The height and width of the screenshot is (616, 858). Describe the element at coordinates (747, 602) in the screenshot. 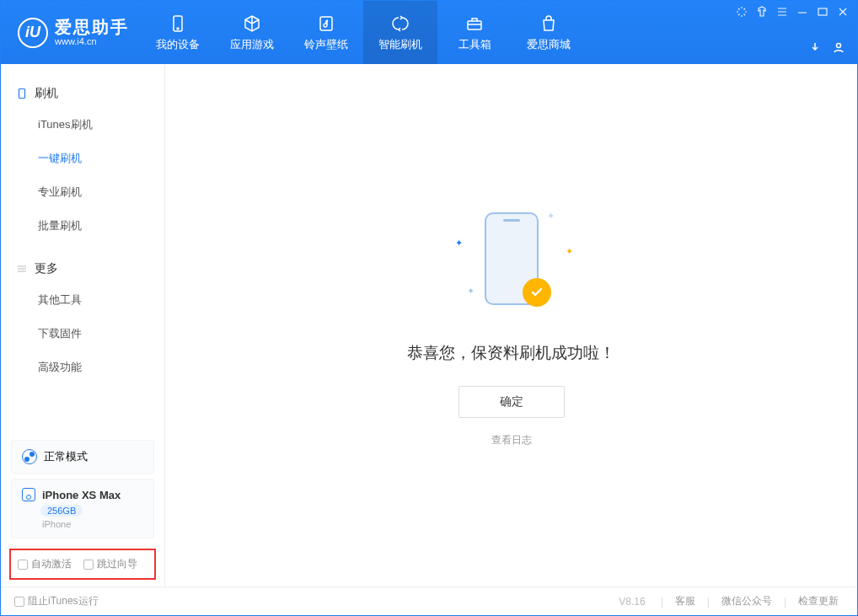

I see `footer-link-wechat: 微信公众号` at that location.